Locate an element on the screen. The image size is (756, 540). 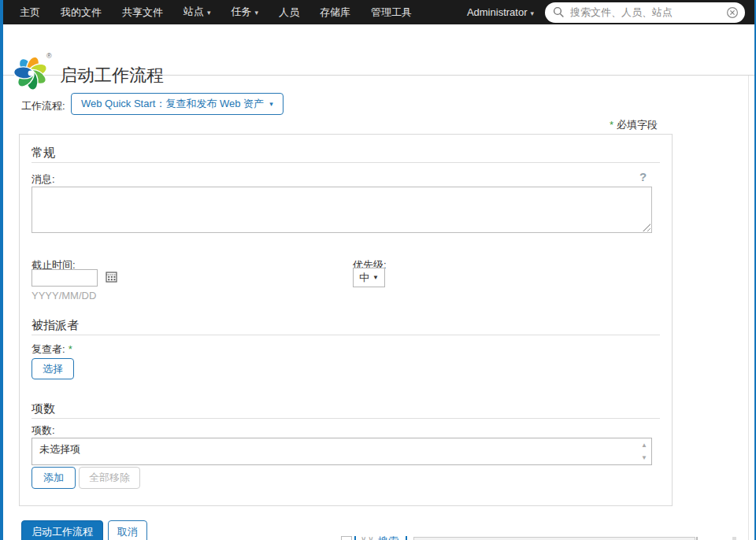
section-assignee-title: 被指派者 is located at coordinates (55, 326).